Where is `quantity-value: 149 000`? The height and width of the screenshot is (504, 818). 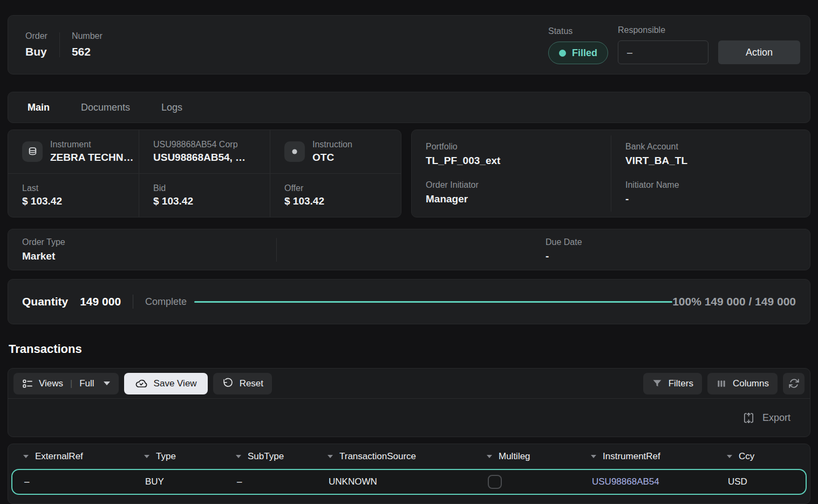 quantity-value: 149 000 is located at coordinates (100, 302).